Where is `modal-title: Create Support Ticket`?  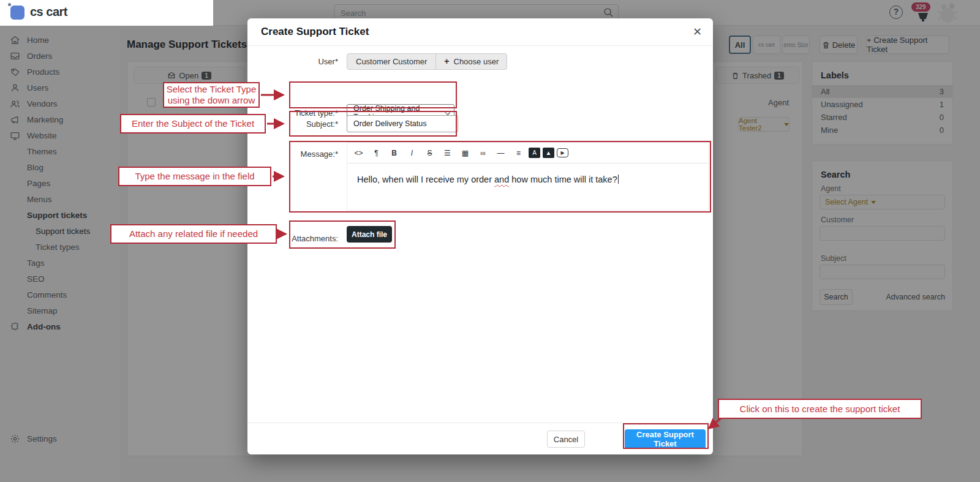 modal-title: Create Support Ticket is located at coordinates (315, 32).